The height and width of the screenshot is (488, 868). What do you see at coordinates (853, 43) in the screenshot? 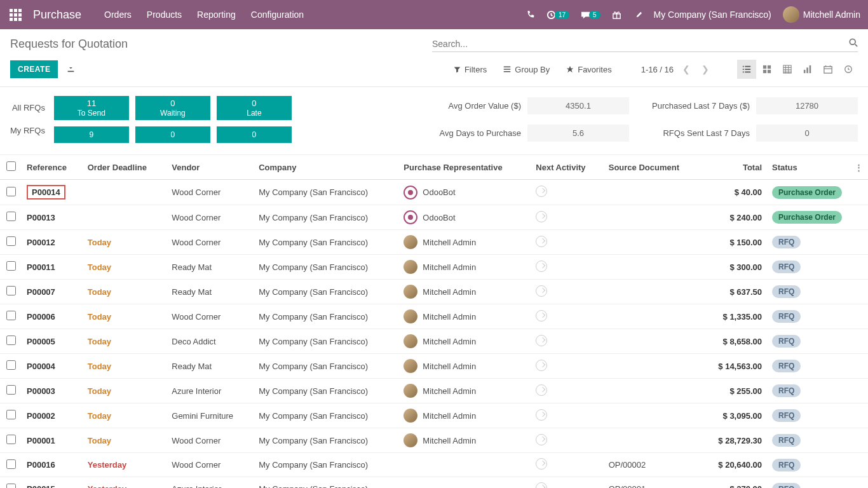
I see `search-icon` at bounding box center [853, 43].